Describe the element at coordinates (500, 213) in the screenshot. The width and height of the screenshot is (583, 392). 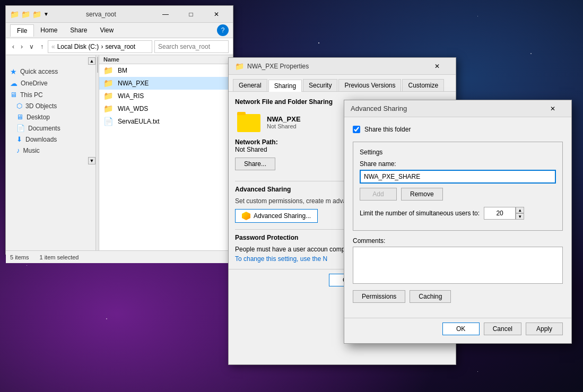
I see `limit-input` at that location.